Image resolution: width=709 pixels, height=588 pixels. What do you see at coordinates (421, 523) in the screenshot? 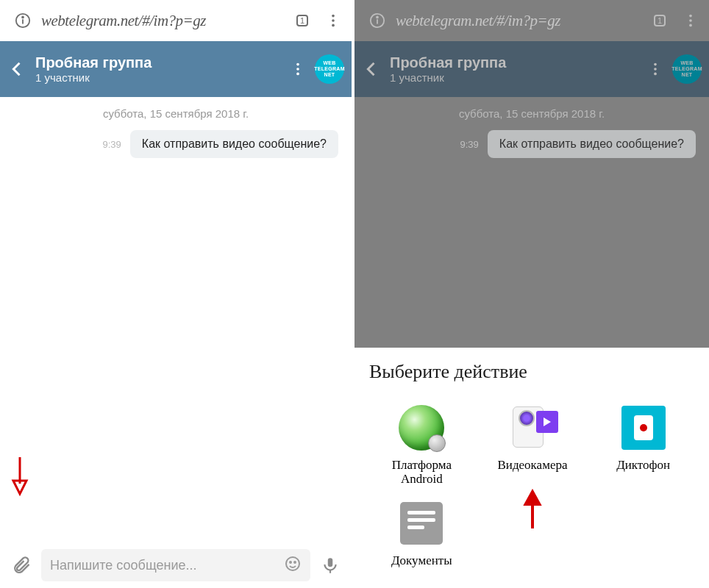
I see `documents-icon` at bounding box center [421, 523].